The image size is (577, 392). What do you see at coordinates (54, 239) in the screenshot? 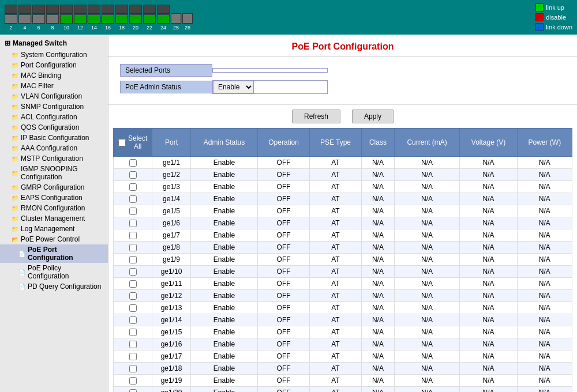
I see `sidebar-item-poe-power-control: 📂 PoE Power Control` at bounding box center [54, 239].